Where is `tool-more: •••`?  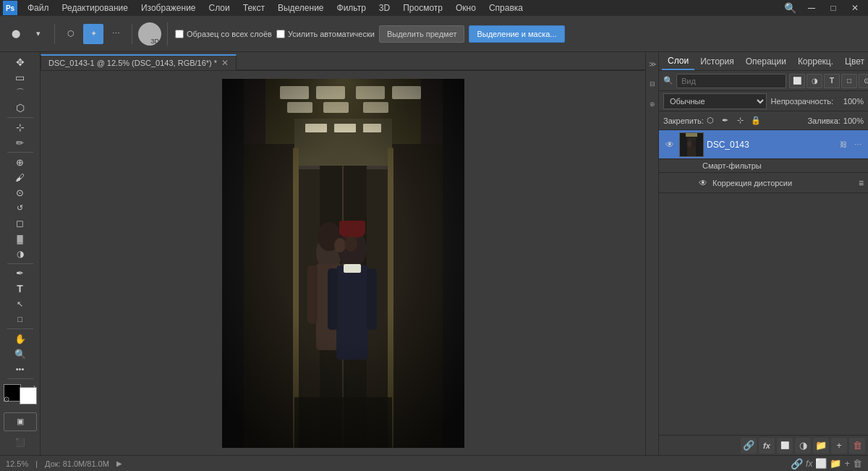
tool-more: ••• is located at coordinates (20, 369).